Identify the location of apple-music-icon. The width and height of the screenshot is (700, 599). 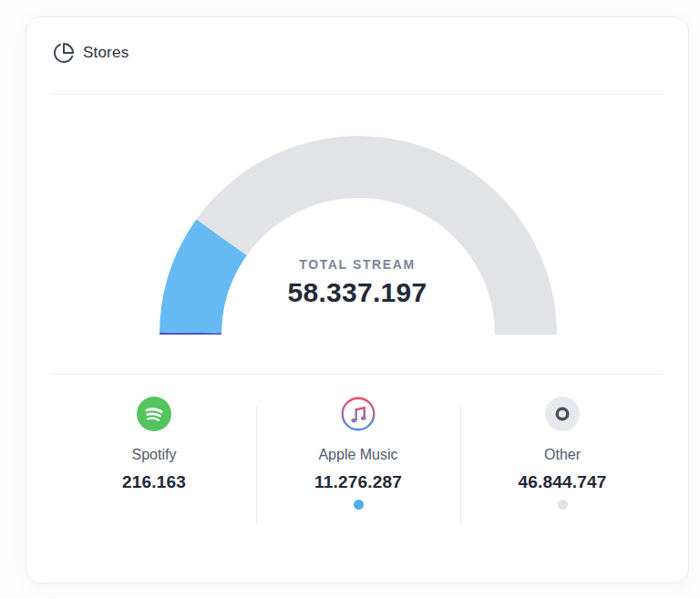
(358, 414).